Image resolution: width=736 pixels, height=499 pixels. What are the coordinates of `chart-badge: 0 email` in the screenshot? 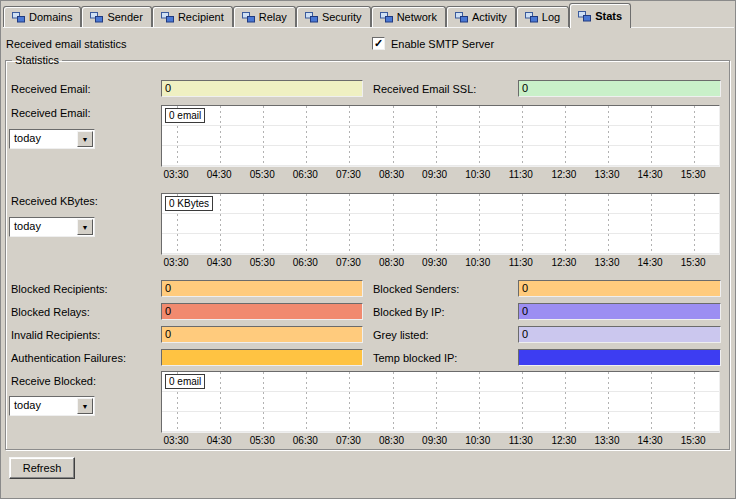 It's located at (185, 382).